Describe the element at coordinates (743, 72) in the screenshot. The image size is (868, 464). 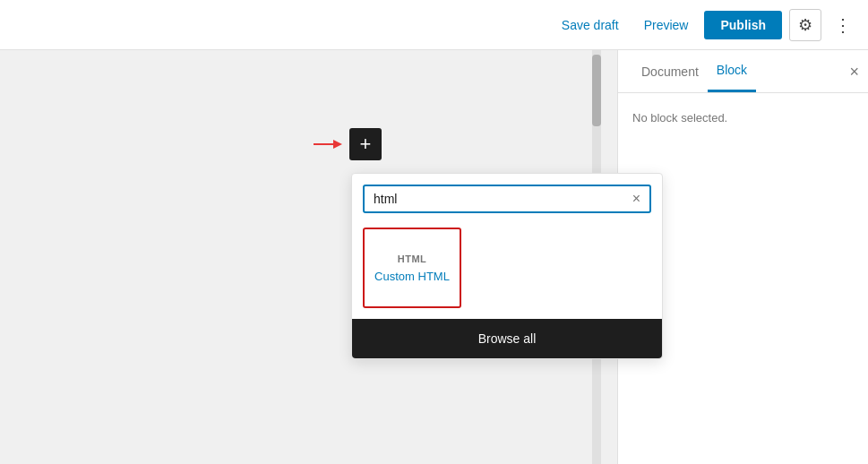
I see `panel-tabs: Document Block ×` at that location.